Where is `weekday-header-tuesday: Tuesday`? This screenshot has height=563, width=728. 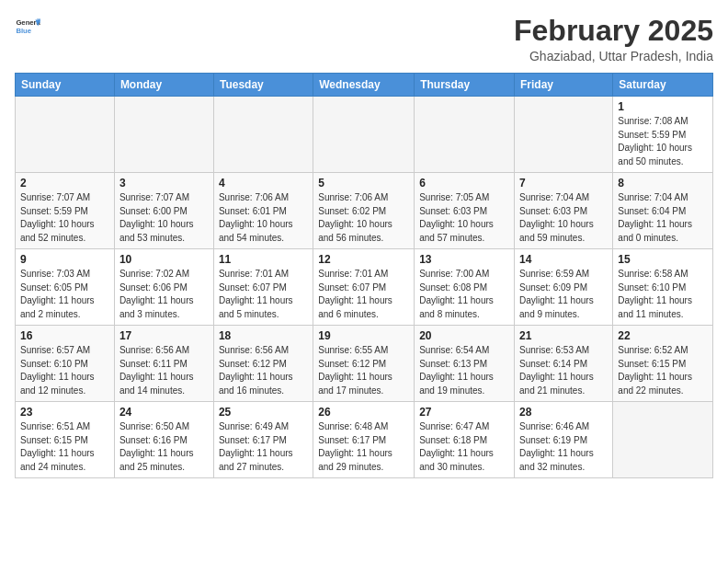
weekday-header-tuesday: Tuesday is located at coordinates (263, 85).